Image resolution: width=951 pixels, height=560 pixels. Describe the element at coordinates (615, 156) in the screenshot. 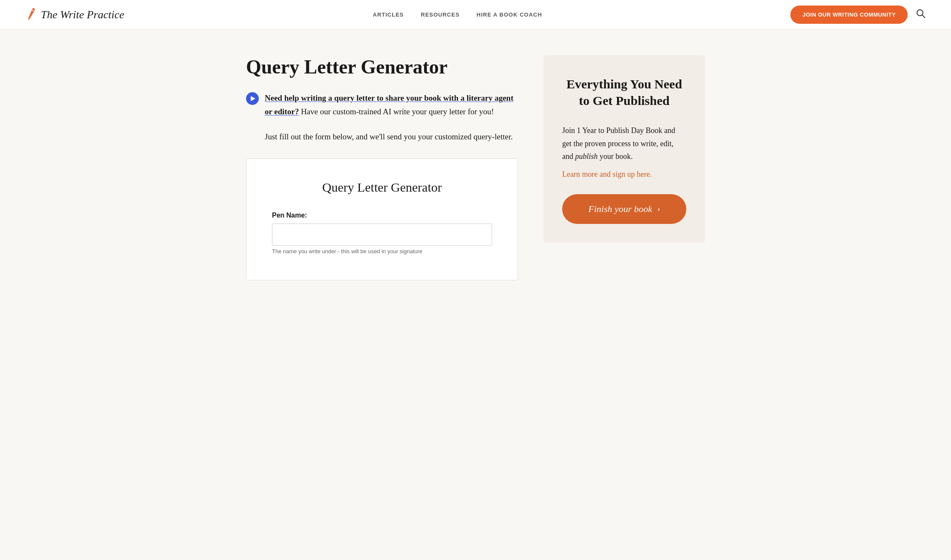

I see `sidebar-body-suffix: your book.` at that location.